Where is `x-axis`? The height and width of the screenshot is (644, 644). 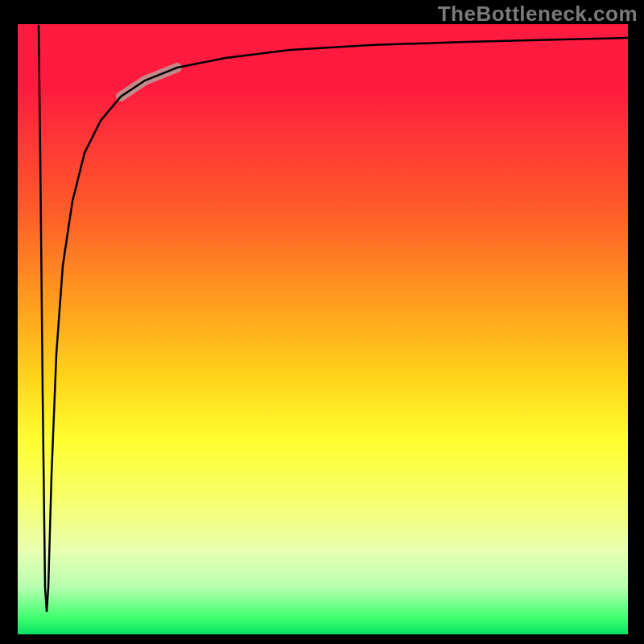
x-axis is located at coordinates (322, 635).